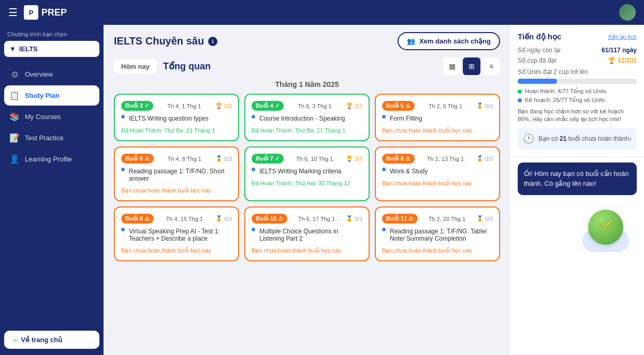  I want to click on topic-row: Reading passage 1: T/F/NG, Table/ Note/ …, so click(437, 236).